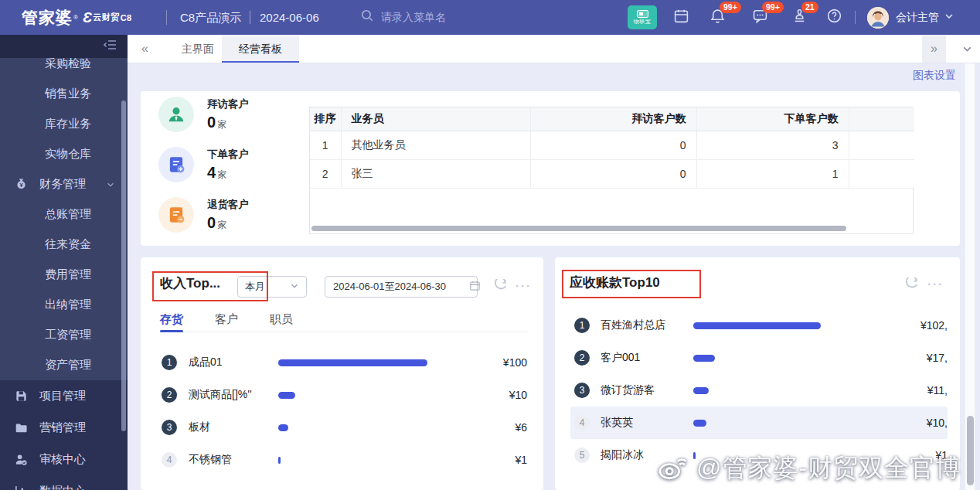 The width and height of the screenshot is (980, 490). Describe the element at coordinates (439, 17) in the screenshot. I see `menu-search-input` at that location.